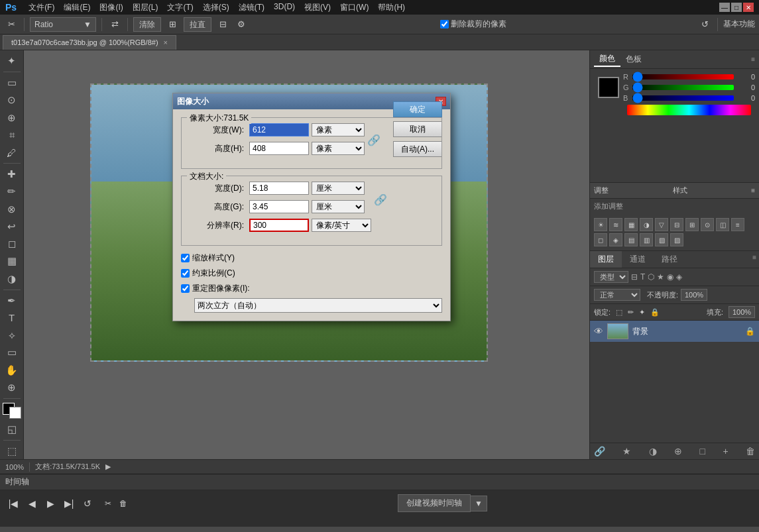  What do you see at coordinates (12, 118) in the screenshot?
I see `quick-select-tool: ⊕` at bounding box center [12, 118].